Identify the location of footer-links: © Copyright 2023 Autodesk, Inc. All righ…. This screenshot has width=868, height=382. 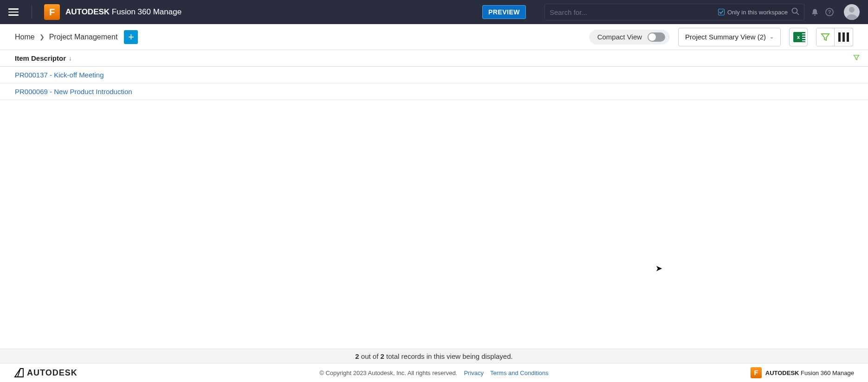
(434, 373).